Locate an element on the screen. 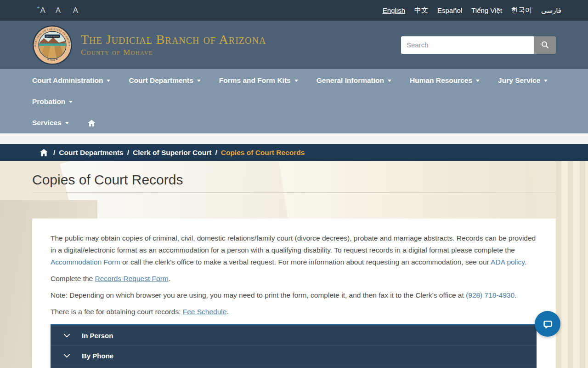  accordion-item-by-fax: By Fax is located at coordinates (294, 367).